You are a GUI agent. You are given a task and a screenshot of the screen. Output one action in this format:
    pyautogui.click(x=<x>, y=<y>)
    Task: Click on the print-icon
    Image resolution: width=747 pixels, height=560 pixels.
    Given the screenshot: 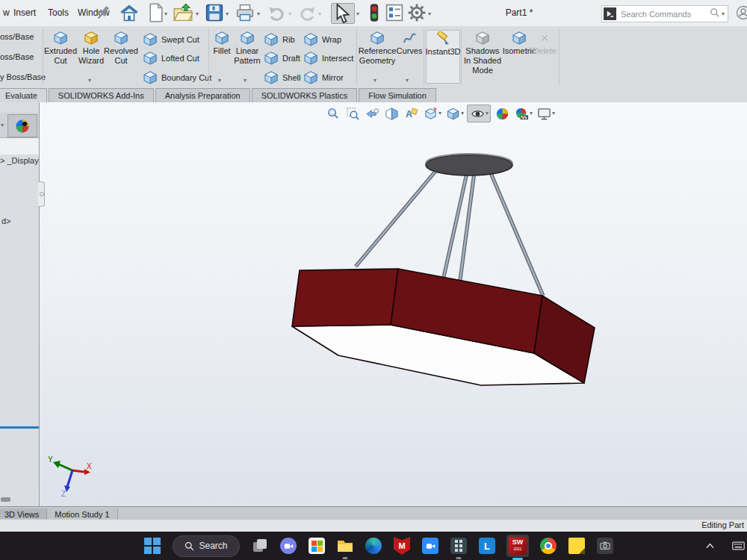 What is the action you would take?
    pyautogui.click(x=245, y=13)
    